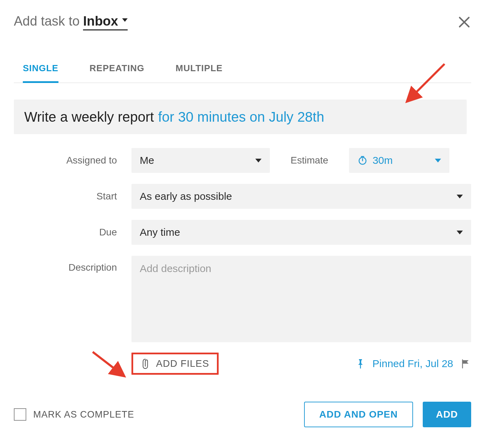 The width and height of the screenshot is (485, 448). I want to click on tab-multiple: MULTIPLE, so click(199, 71).